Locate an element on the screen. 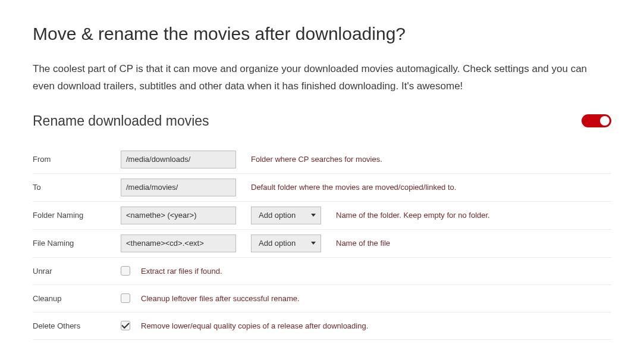 The image size is (644, 347). label-cleanup: Cleanup is located at coordinates (77, 299).